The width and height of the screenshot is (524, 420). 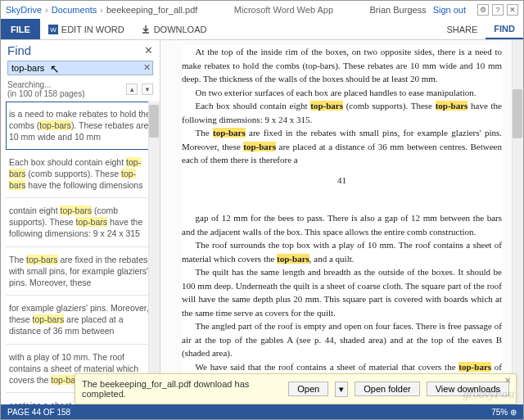 What do you see at coordinates (93, 29) in the screenshot?
I see `edit-in-word-label: EDIT IN WORD` at bounding box center [93, 29].